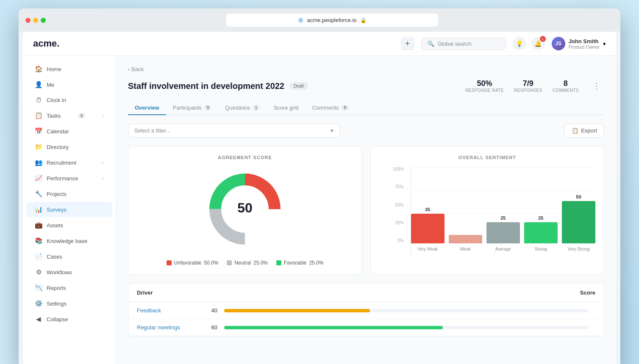 The image size is (639, 364). I want to click on sidebar-label-me: Me, so click(50, 85).